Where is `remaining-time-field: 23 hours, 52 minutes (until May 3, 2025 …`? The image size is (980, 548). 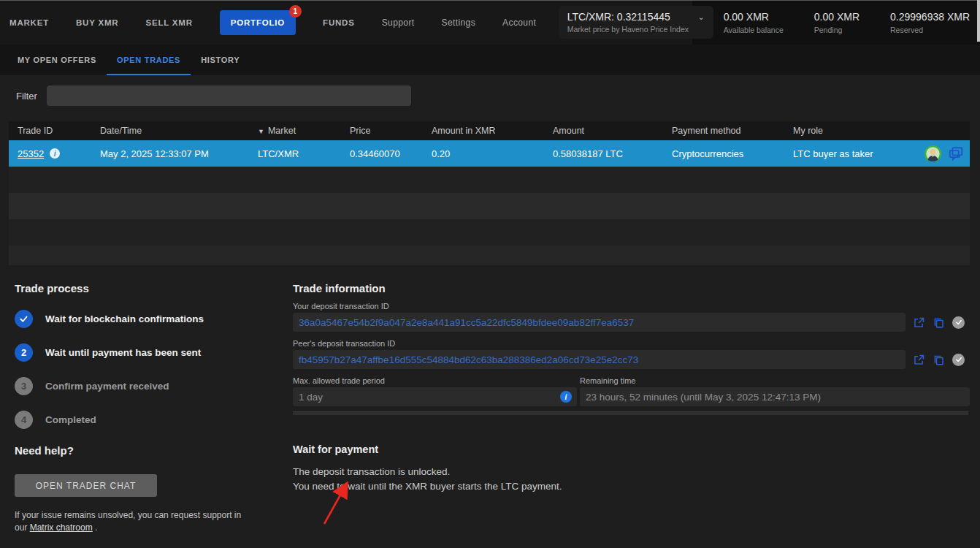 remaining-time-field: 23 hours, 52 minutes (until May 3, 2025 … is located at coordinates (775, 397).